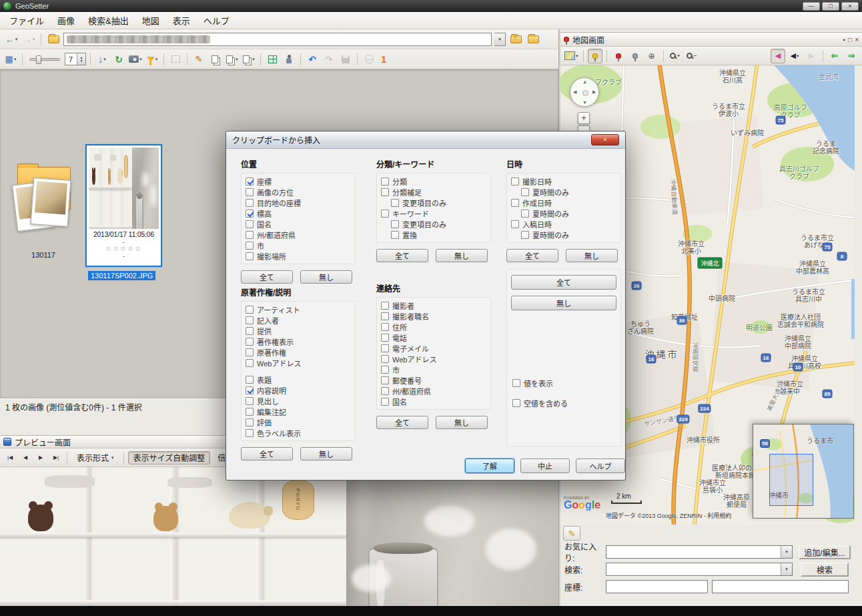 This screenshot has width=862, height=616. What do you see at coordinates (326, 454) in the screenshot?
I see `copyright-none-button: 無し` at bounding box center [326, 454].